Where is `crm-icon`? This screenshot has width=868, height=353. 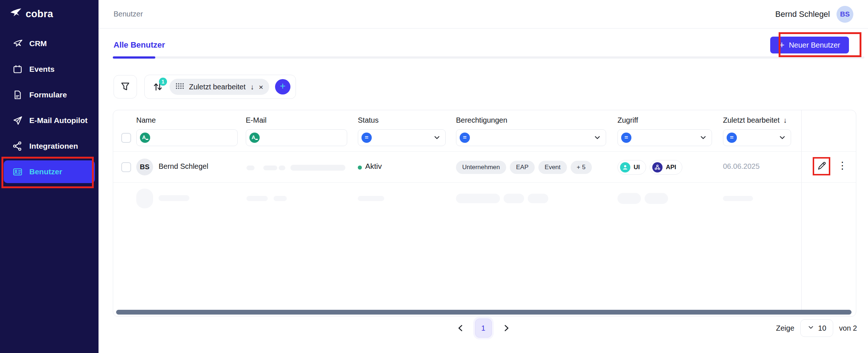
crm-icon is located at coordinates (18, 44).